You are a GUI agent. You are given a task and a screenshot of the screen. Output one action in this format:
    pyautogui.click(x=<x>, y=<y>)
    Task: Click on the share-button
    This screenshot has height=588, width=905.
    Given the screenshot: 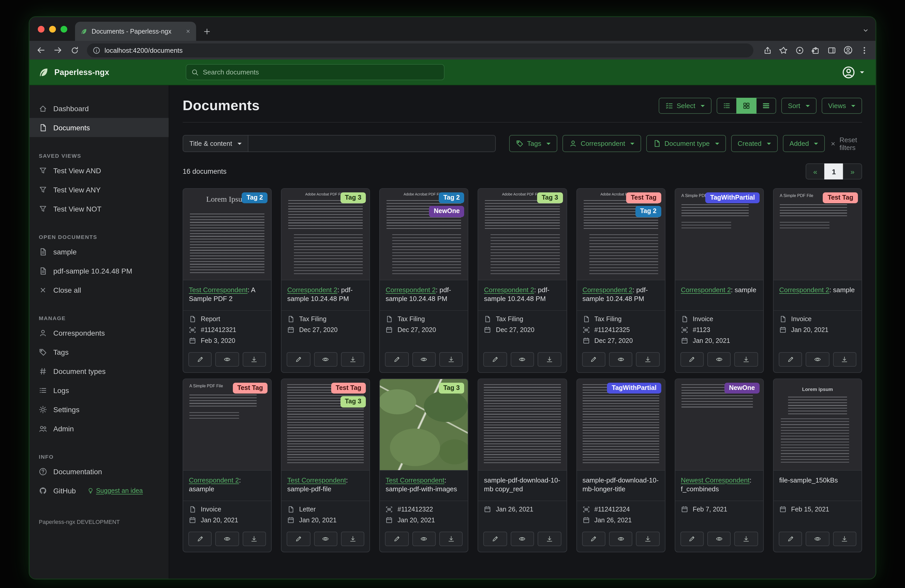 What is the action you would take?
    pyautogui.click(x=767, y=50)
    